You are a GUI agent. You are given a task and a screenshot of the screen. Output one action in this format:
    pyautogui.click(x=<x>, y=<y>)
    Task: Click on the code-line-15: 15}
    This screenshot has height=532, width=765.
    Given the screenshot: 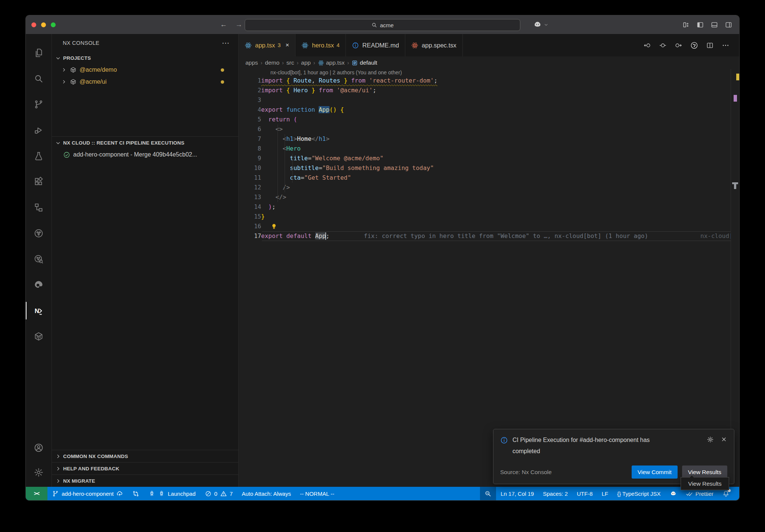 What is the action you would take?
    pyautogui.click(x=489, y=217)
    